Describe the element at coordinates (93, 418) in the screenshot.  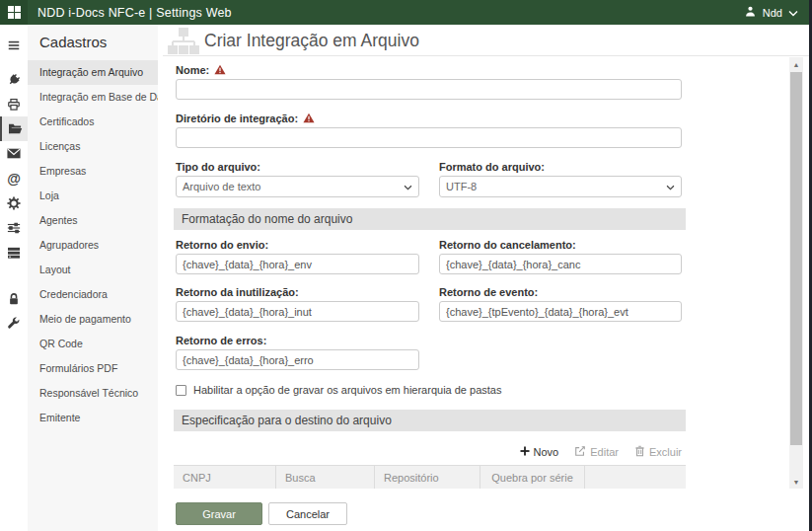
I see `sidebar-item-emitente: Emitente` at that location.